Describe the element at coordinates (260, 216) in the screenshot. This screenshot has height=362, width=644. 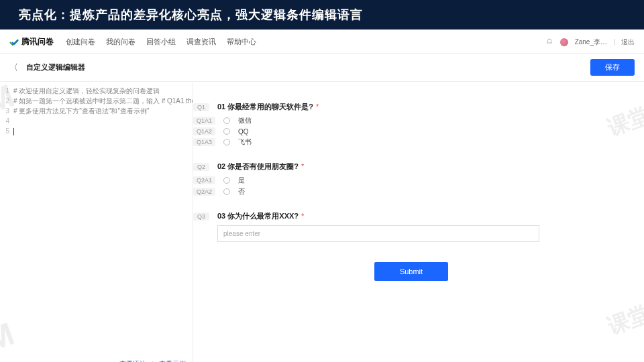
I see `question-title: 03 你为什么最常用XXX?*` at that location.